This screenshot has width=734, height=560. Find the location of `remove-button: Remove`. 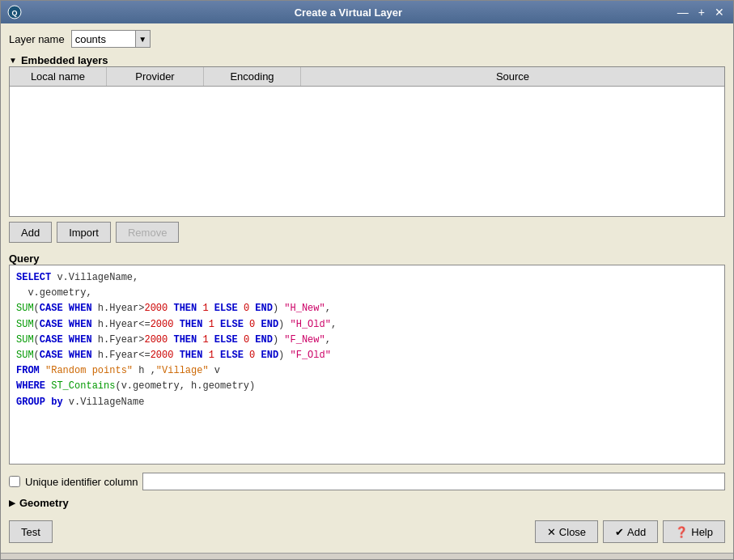

remove-button: Remove is located at coordinates (147, 232).